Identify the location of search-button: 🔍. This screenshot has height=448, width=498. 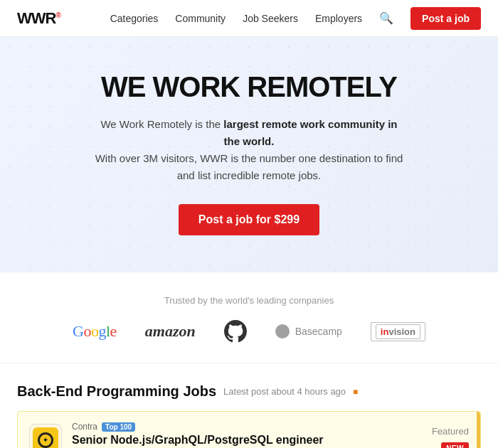
(386, 18).